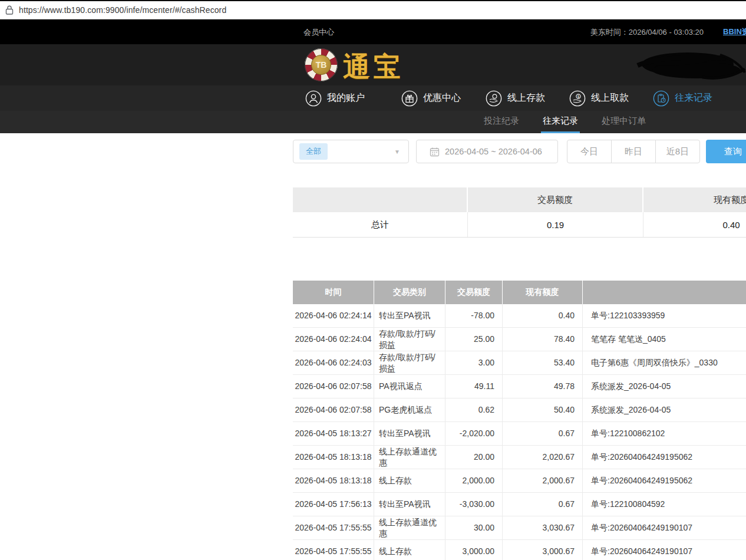 The height and width of the screenshot is (560, 746). Describe the element at coordinates (560, 122) in the screenshot. I see `tab-transaction-records: 往来记录` at that location.